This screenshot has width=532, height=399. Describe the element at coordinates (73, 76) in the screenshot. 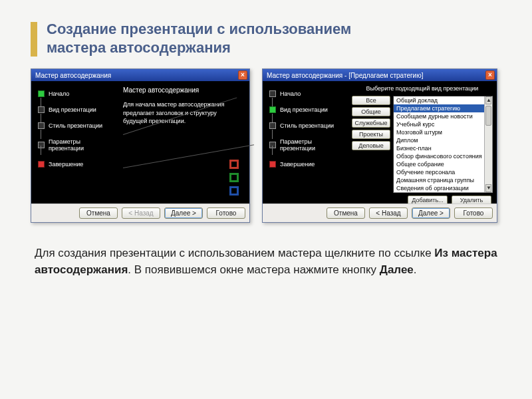

I see `window-title: Мастер автосодержания` at that location.